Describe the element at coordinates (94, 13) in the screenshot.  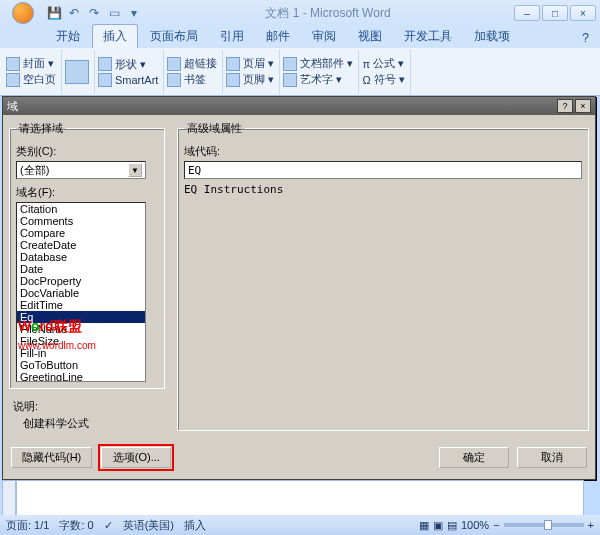
I see `quick-access-toolbar: 💾 ↶ ↷ ▭ ▾` at that location.